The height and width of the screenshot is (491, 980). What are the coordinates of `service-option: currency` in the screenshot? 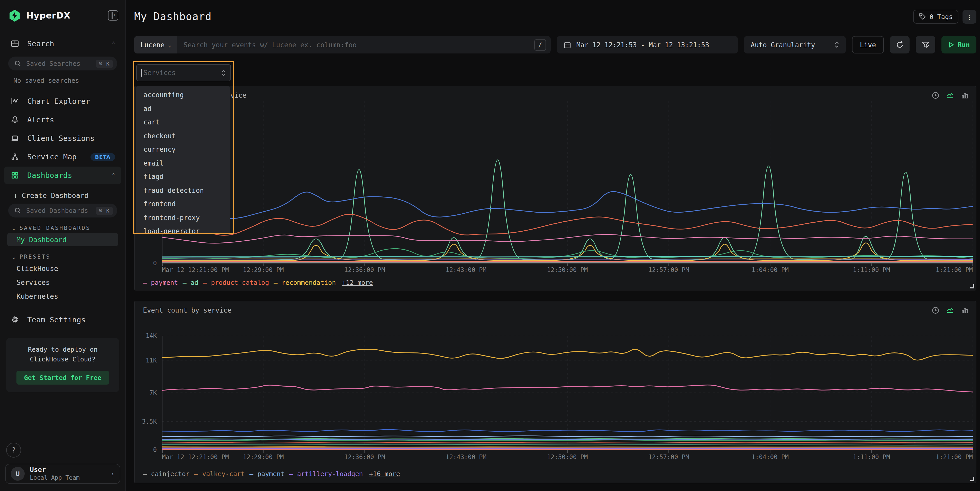 It's located at (183, 150).